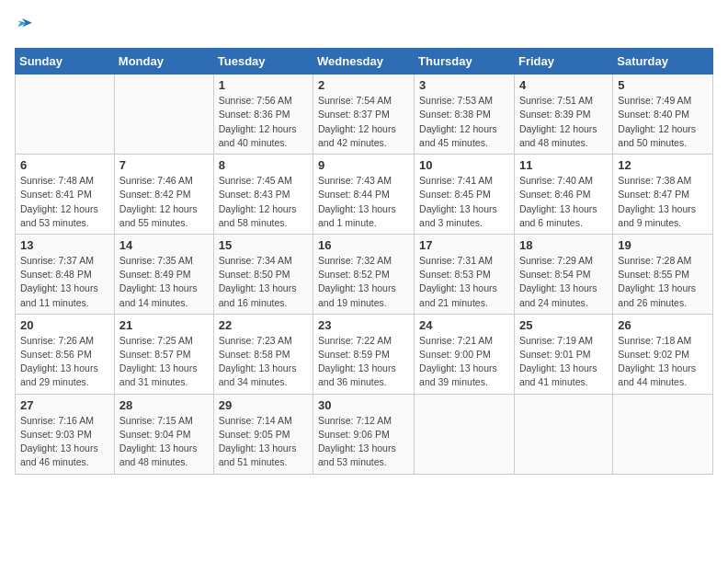  I want to click on day-number: 28, so click(164, 405).